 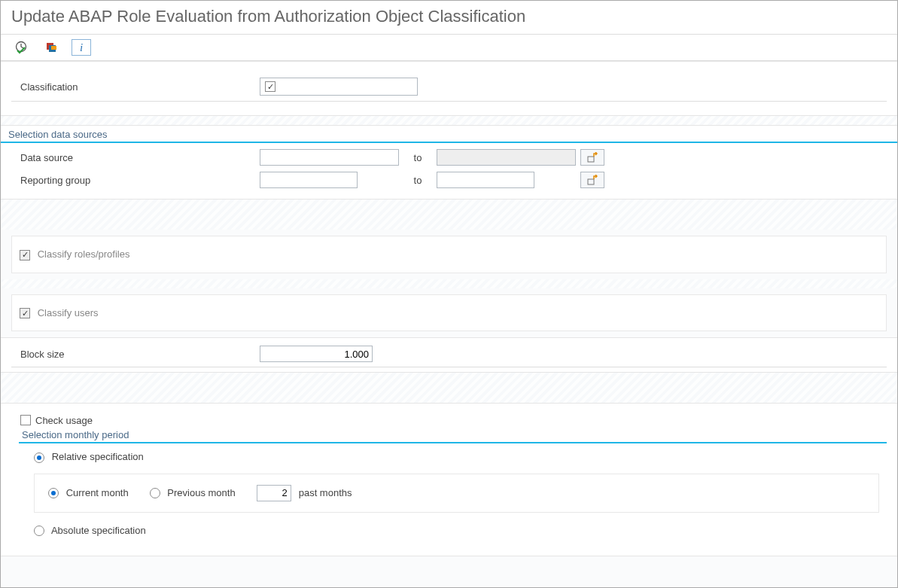 What do you see at coordinates (26, 420) in the screenshot?
I see `check-usage-checkbox` at bounding box center [26, 420].